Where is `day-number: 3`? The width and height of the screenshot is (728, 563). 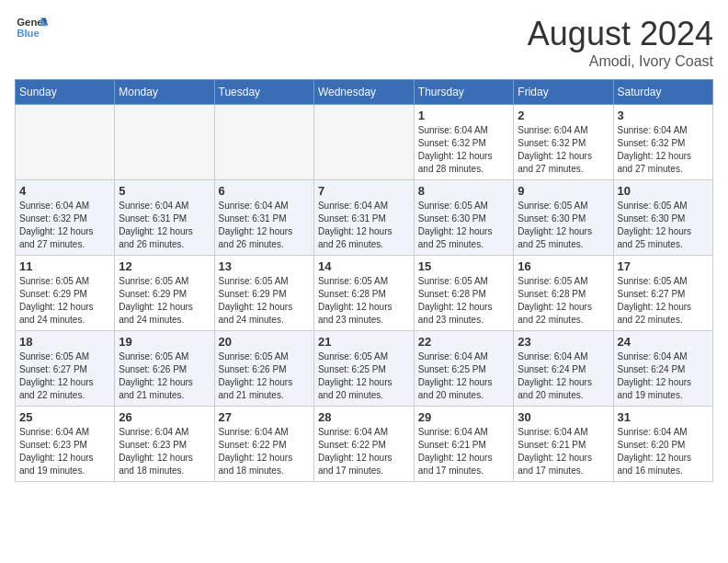
day-number: 3 is located at coordinates (664, 116).